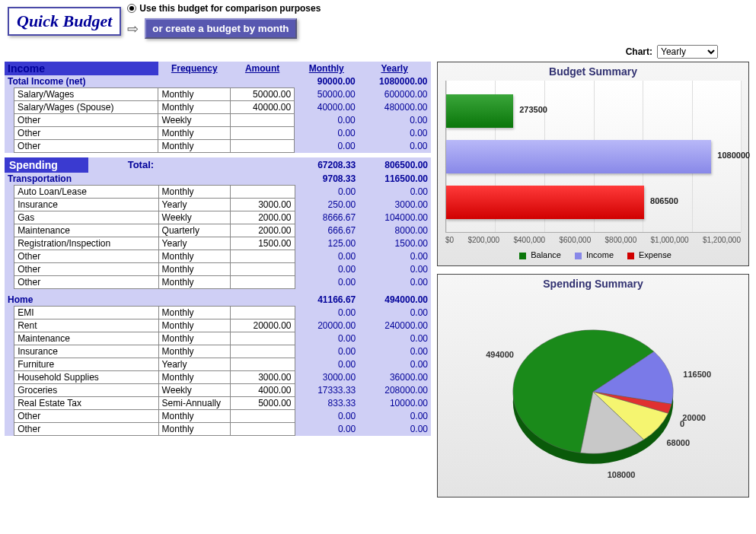 The height and width of the screenshot is (534, 756). Describe the element at coordinates (87, 312) in the screenshot. I see `row-label: EMI` at that location.